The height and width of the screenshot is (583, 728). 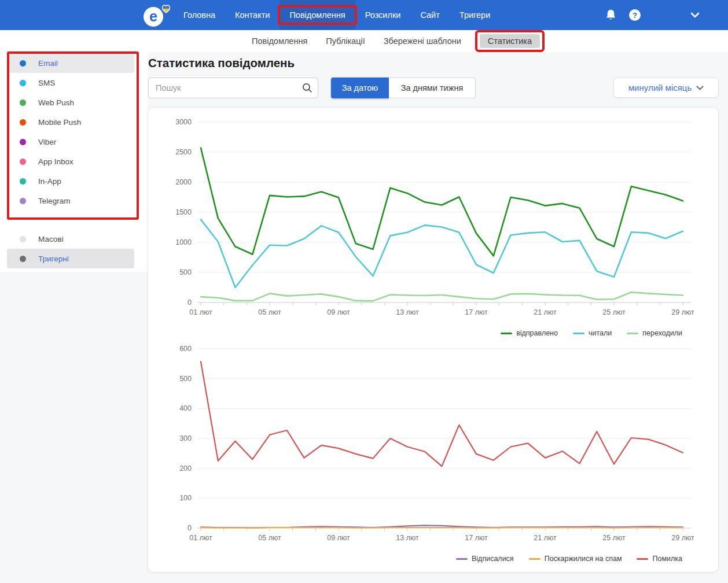 I want to click on sidebar-item-trigger: Тригерні, so click(x=71, y=259).